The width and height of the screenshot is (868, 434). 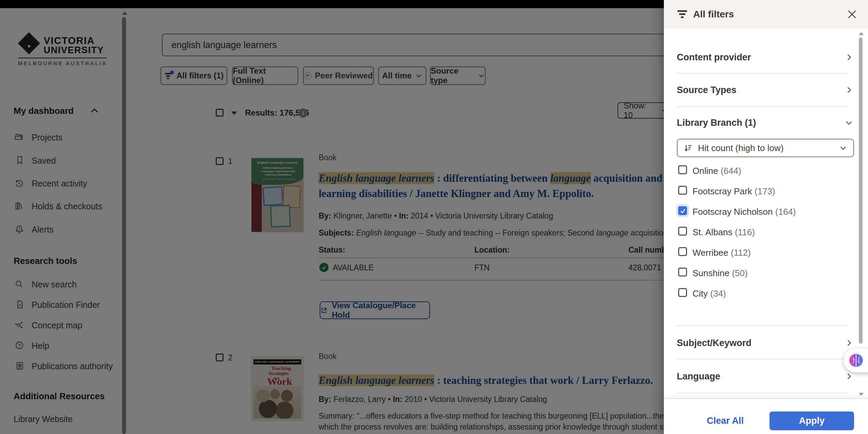 What do you see at coordinates (375, 310) in the screenshot?
I see `view-catalogue-button: View Catalogue/Place Hold` at bounding box center [375, 310].